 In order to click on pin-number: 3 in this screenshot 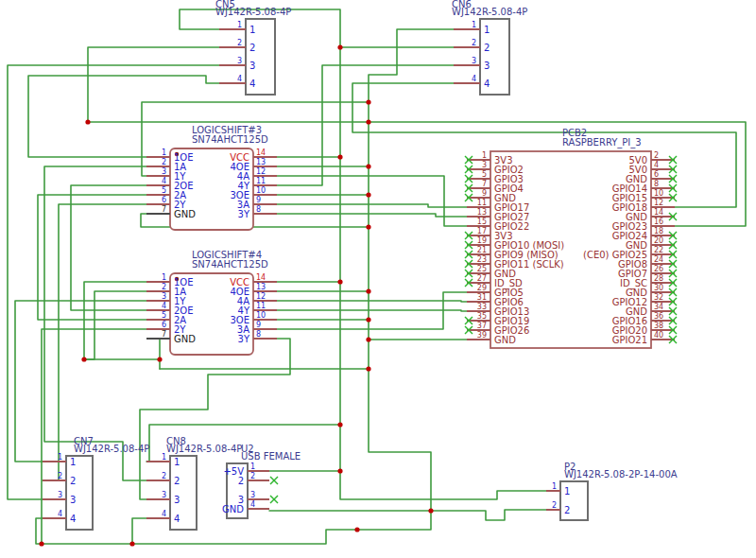, I will do `click(484, 165)`.